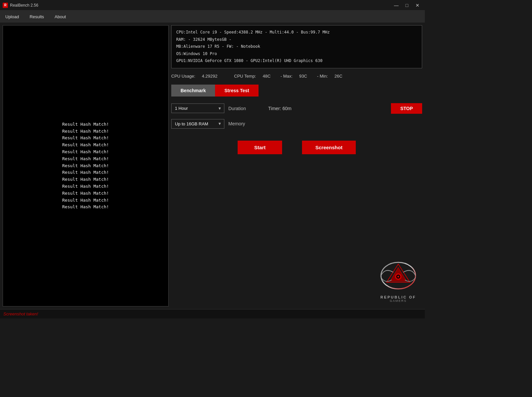  Describe the element at coordinates (280, 108) in the screenshot. I see `timer-text: Timer: 60m` at that location.